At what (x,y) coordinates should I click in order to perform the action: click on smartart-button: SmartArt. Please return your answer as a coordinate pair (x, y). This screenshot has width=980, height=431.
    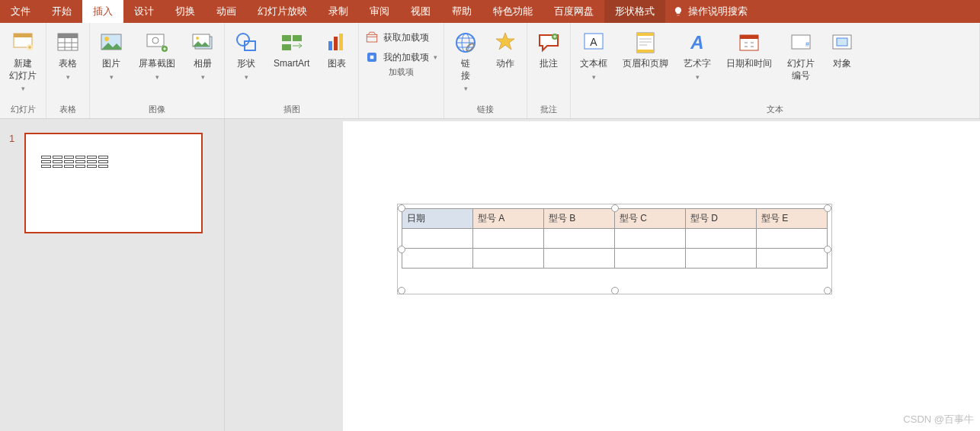
    Looking at the image, I should click on (291, 50).